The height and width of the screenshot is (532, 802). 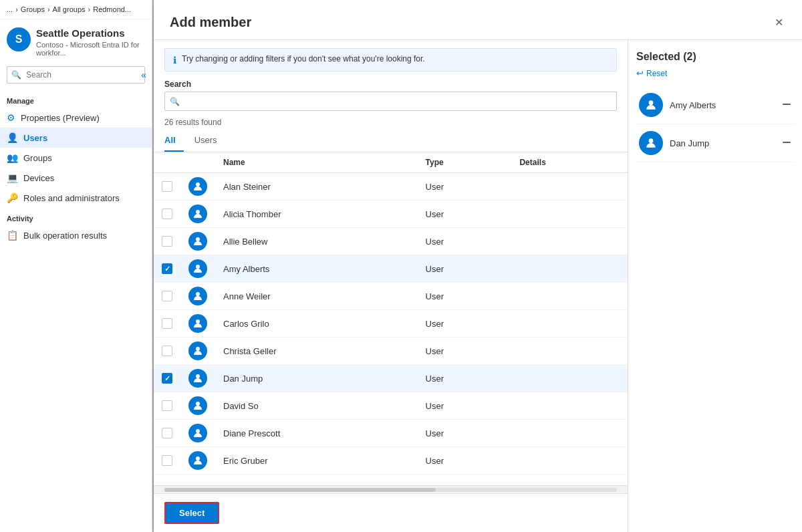 I want to click on scroll-thumb, so click(x=300, y=490).